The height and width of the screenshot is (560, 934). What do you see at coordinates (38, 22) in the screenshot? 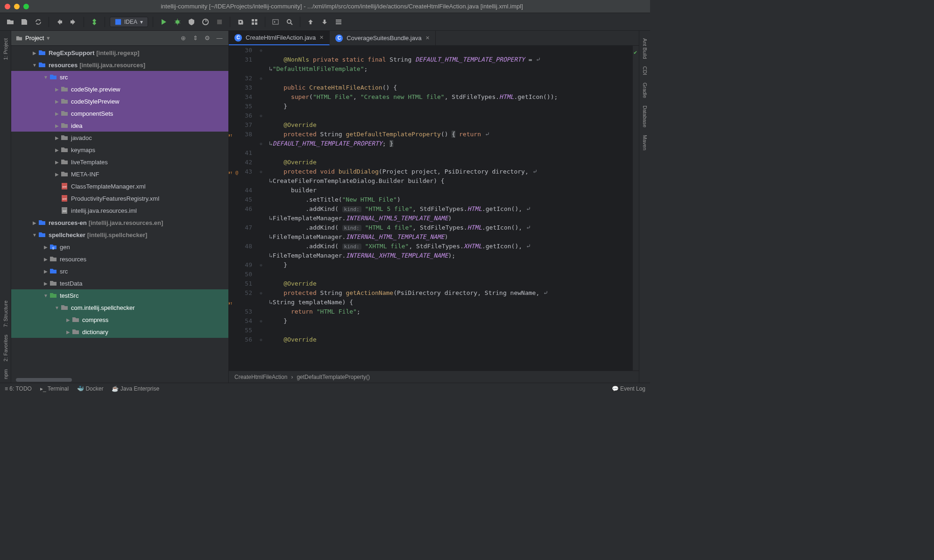
I see `sync-icon` at bounding box center [38, 22].